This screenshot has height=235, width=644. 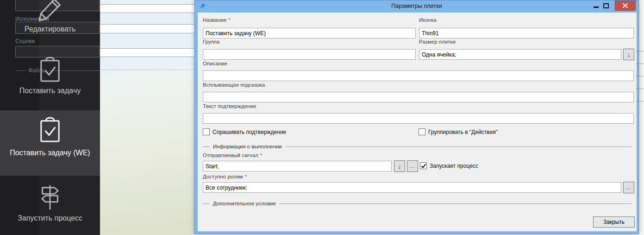 What do you see at coordinates (606, 6) in the screenshot?
I see `maximize-icon` at bounding box center [606, 6].